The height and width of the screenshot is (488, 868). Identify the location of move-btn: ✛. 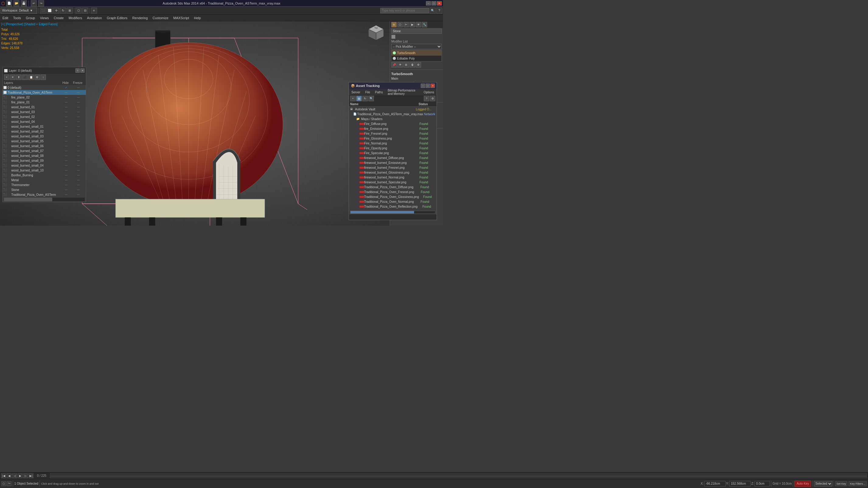
(56, 11).